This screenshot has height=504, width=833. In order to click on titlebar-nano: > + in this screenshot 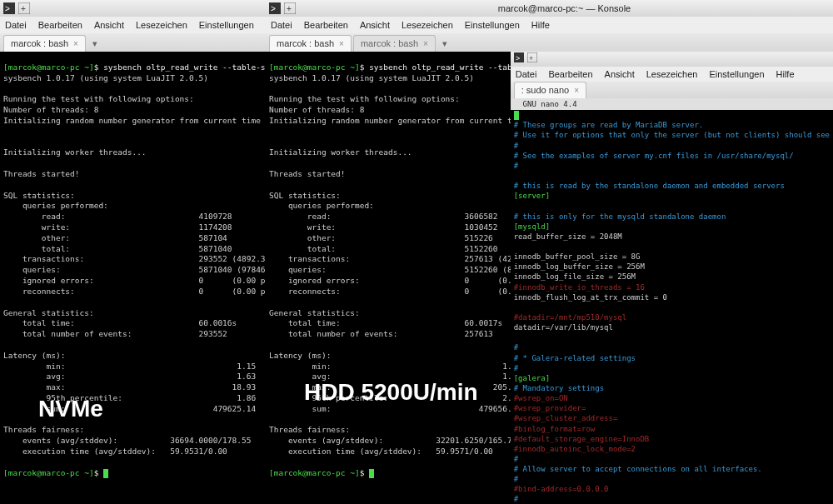, I will do `click(671, 59)`.